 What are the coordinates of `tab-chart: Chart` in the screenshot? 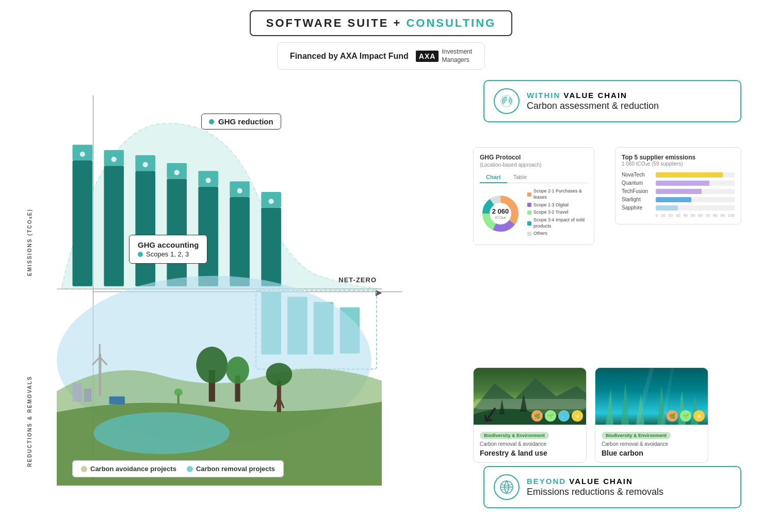 It's located at (493, 178).